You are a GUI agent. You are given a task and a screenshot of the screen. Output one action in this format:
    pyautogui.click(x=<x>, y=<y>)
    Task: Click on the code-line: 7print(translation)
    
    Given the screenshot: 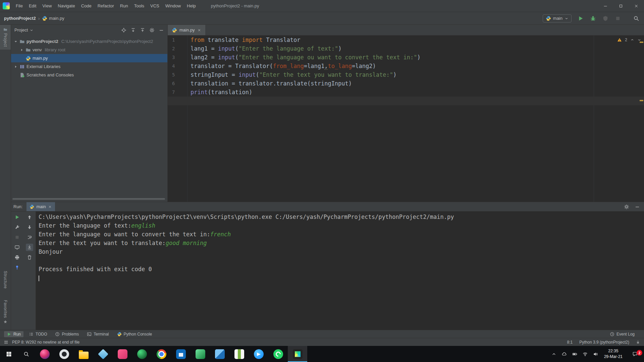 What is the action you would take?
    pyautogui.click(x=406, y=92)
    